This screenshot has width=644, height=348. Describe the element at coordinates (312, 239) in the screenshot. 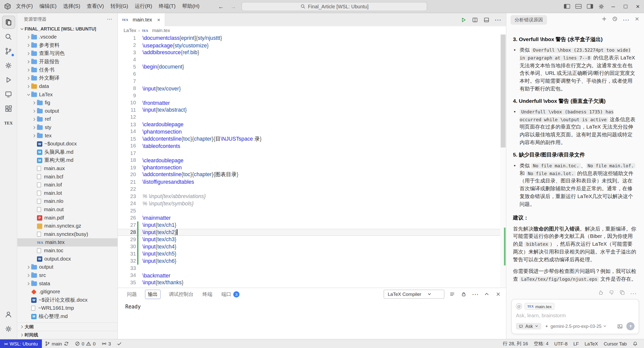

I see `code-line: 29\input{tex/ch3}` at that location.